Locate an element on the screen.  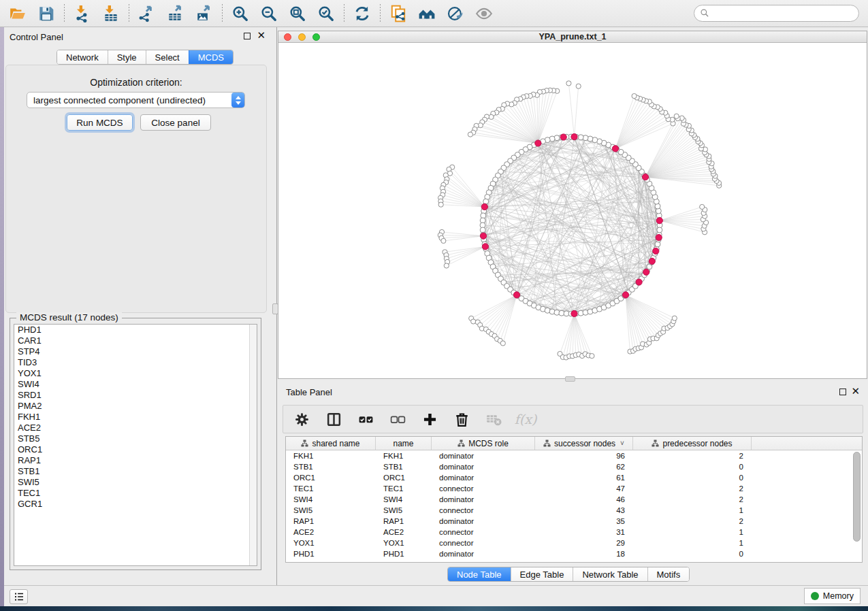
mcds-result-item: RAP1 is located at coordinates (135, 461).